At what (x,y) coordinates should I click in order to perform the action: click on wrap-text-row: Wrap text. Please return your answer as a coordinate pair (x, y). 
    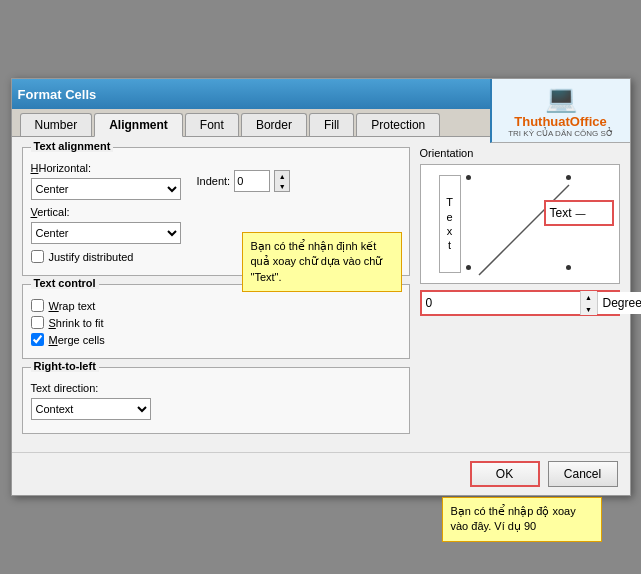
    Looking at the image, I should click on (216, 306).